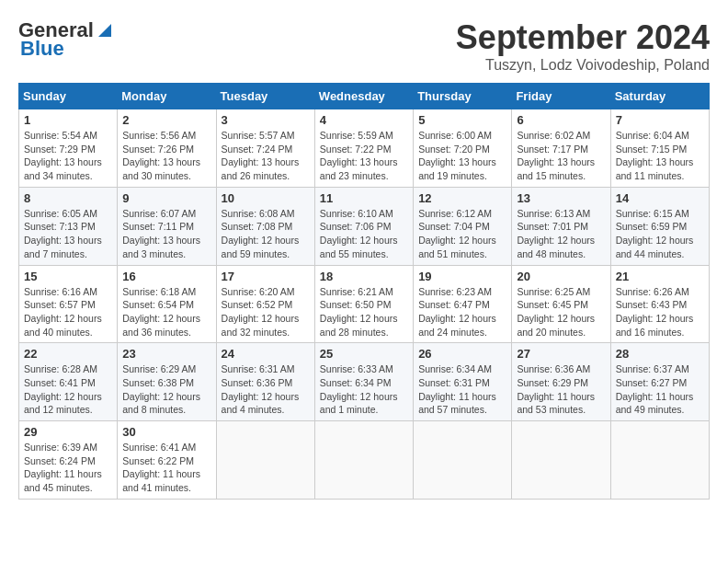 Image resolution: width=728 pixels, height=563 pixels. Describe the element at coordinates (660, 304) in the screenshot. I see `calendar-cell: 21Sunrise: 6:26 AMSunset: 6:43 PMDayligh…` at that location.